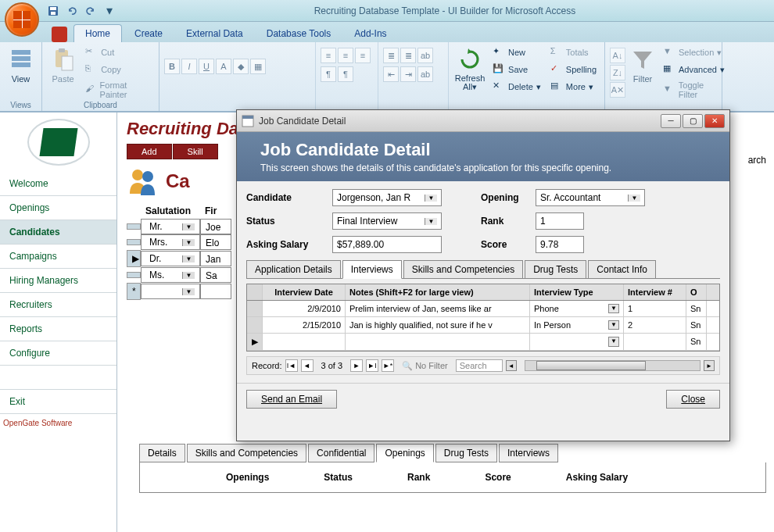  I want to click on font-color-button: A, so click(224, 66).